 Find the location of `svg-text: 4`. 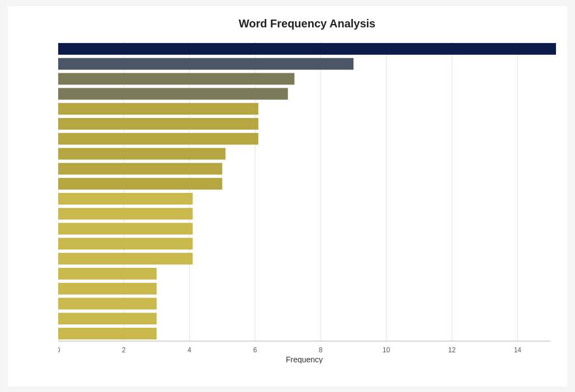

svg-text: 4 is located at coordinates (189, 350).